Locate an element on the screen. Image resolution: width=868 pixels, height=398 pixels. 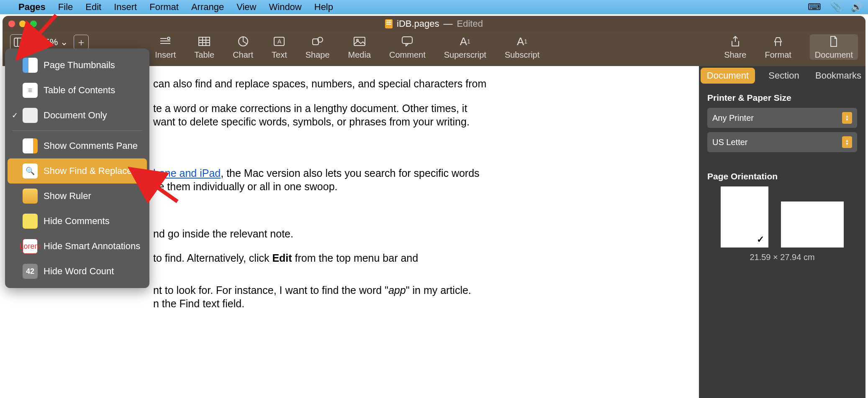
printer-paper-header: Printer & Paper Size is located at coordinates (782, 98).